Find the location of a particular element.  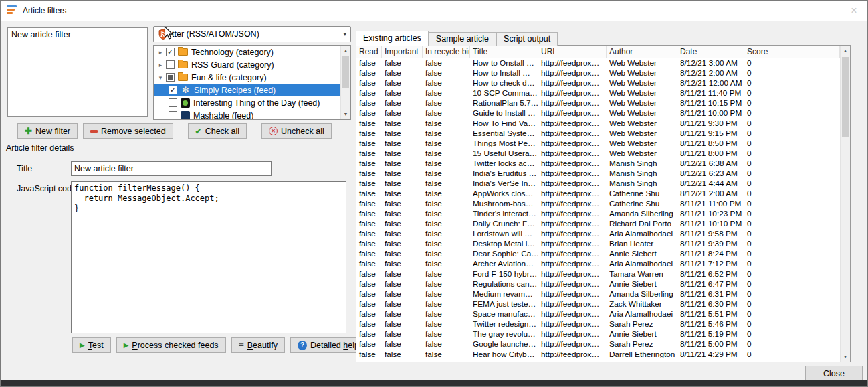

tree-scrollbar: ▲ ▼ is located at coordinates (345, 82).